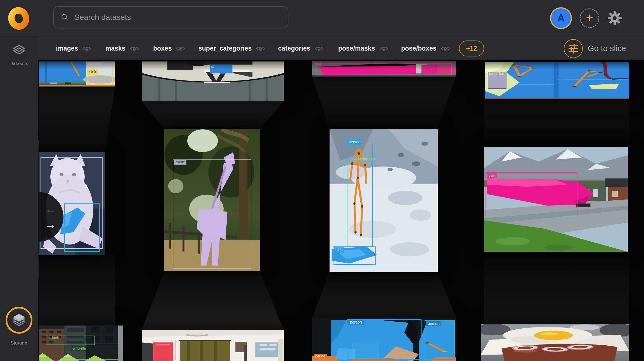 This screenshot has height=361, width=644. What do you see at coordinates (181, 49) in the screenshot?
I see `eye-off-icon` at bounding box center [181, 49].